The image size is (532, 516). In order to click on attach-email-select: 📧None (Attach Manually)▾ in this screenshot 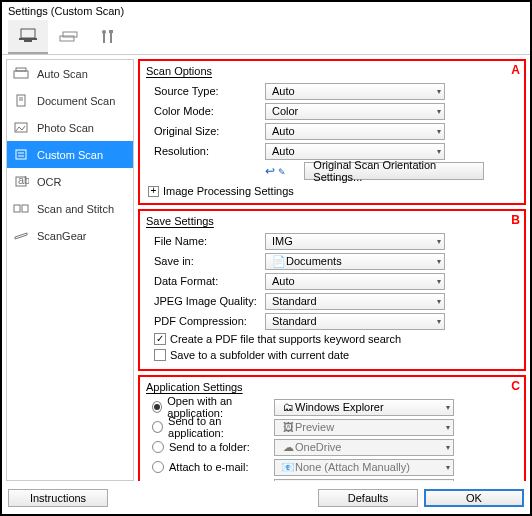, I will do `click(364, 468)`.